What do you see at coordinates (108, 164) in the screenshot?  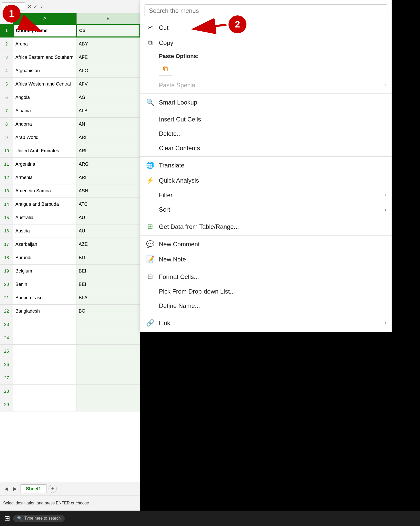 I see `cell-col-b: ARG` at bounding box center [108, 164].